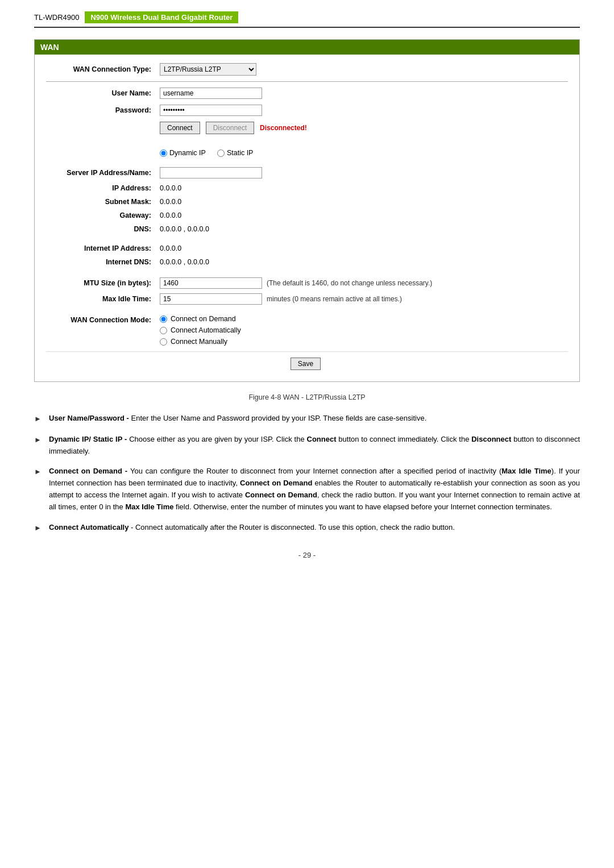  I want to click on connect-button: Connect, so click(180, 128).